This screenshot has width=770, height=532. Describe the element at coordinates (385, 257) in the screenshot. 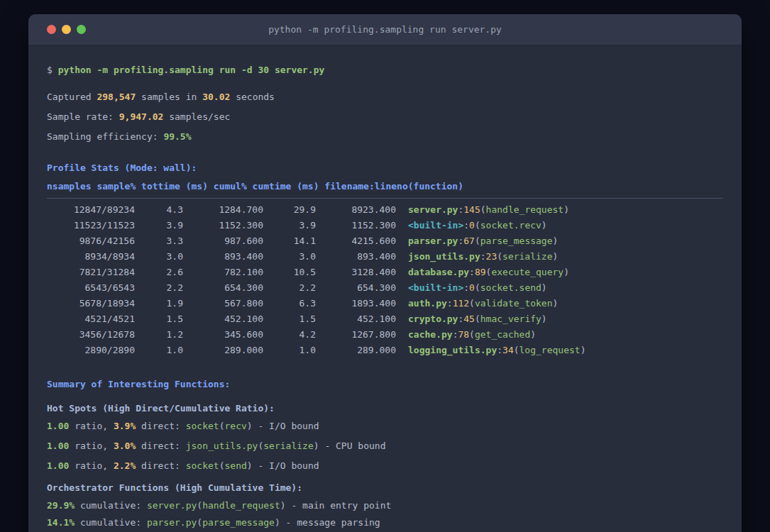

I see `table-row: 8934/89343.0893.4003.0893.400json_utils.…` at that location.